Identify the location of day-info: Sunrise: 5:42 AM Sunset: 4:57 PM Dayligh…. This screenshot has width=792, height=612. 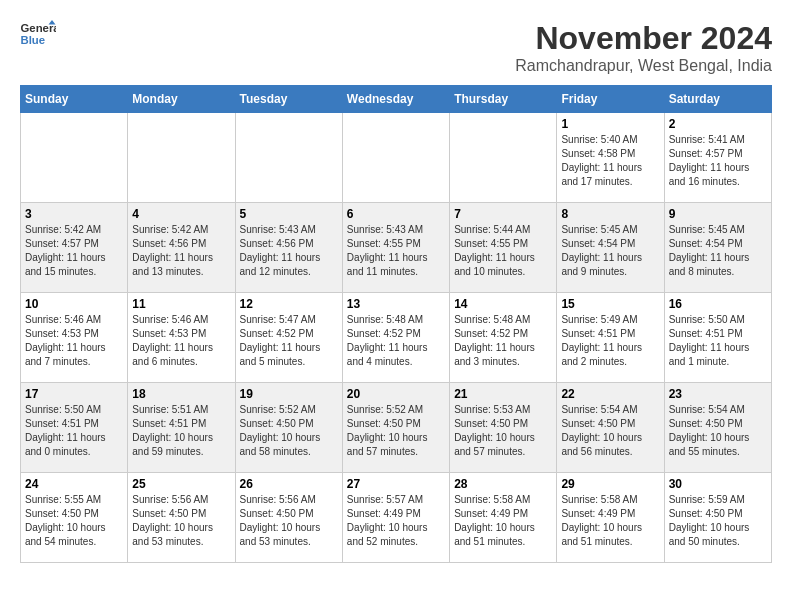
(74, 251).